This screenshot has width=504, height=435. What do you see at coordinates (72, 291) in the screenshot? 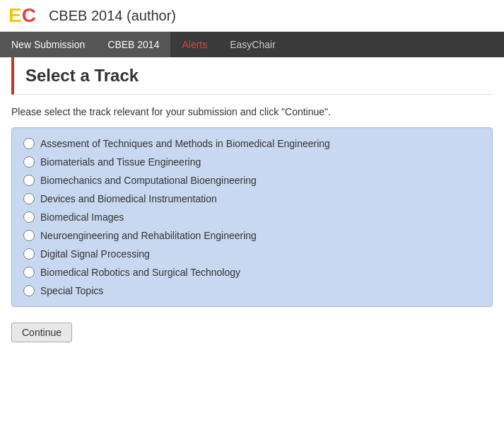
I see `track-label-9: Special Topics` at bounding box center [72, 291].